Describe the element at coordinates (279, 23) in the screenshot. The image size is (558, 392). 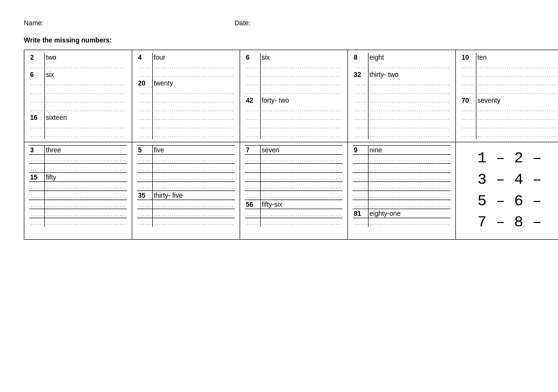
I see `header: Name: Date:` at that location.